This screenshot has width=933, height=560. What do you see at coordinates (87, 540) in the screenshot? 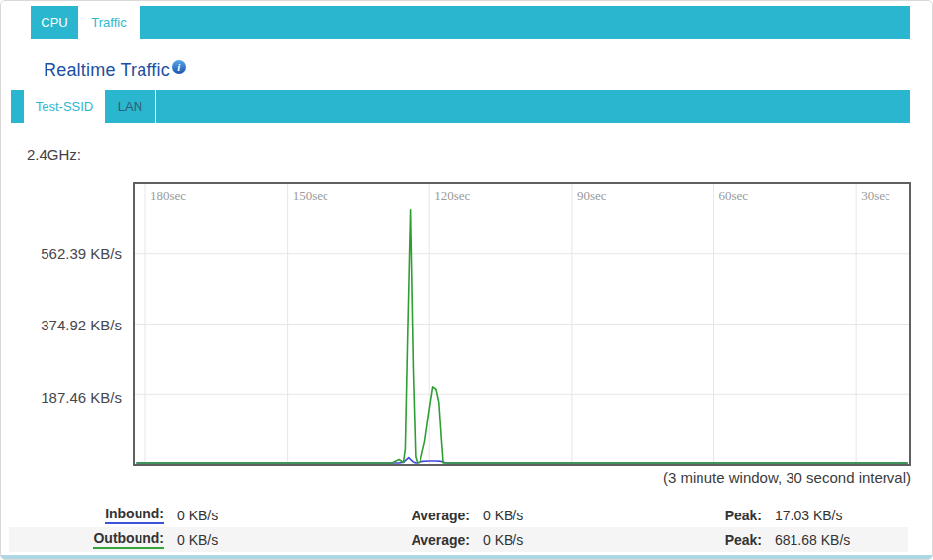
I see `outbound-label: Outbound:` at bounding box center [87, 540].